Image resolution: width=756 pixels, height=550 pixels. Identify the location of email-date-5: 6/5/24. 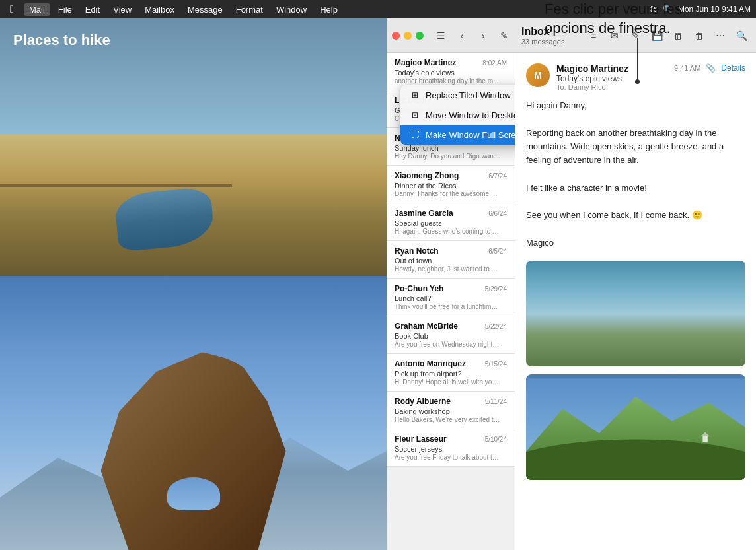
(498, 251).